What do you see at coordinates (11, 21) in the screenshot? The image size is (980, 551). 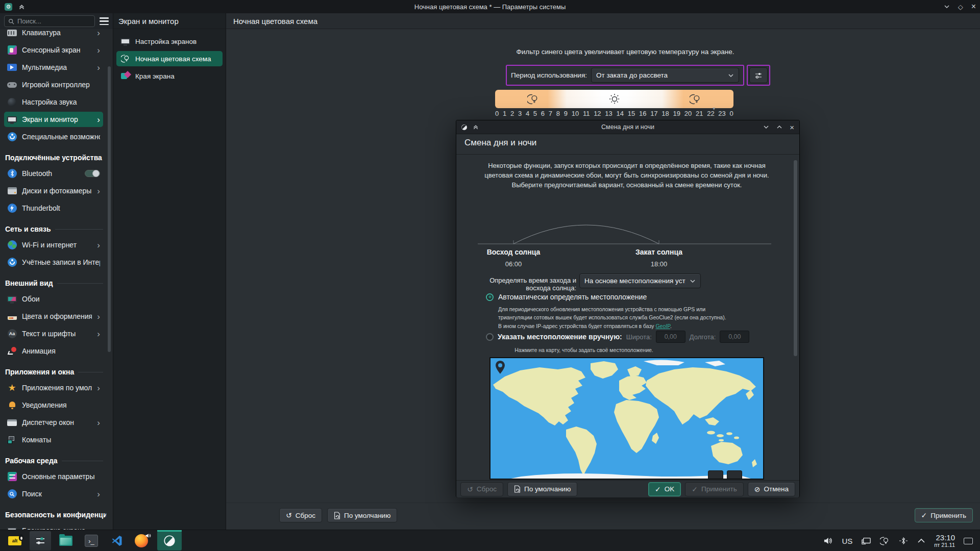 I see `search-icon` at bounding box center [11, 21].